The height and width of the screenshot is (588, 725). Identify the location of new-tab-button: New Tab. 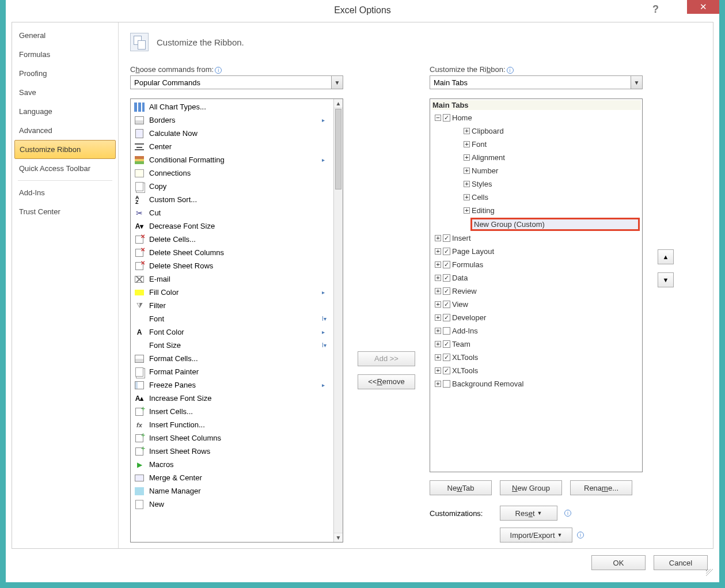
(461, 488).